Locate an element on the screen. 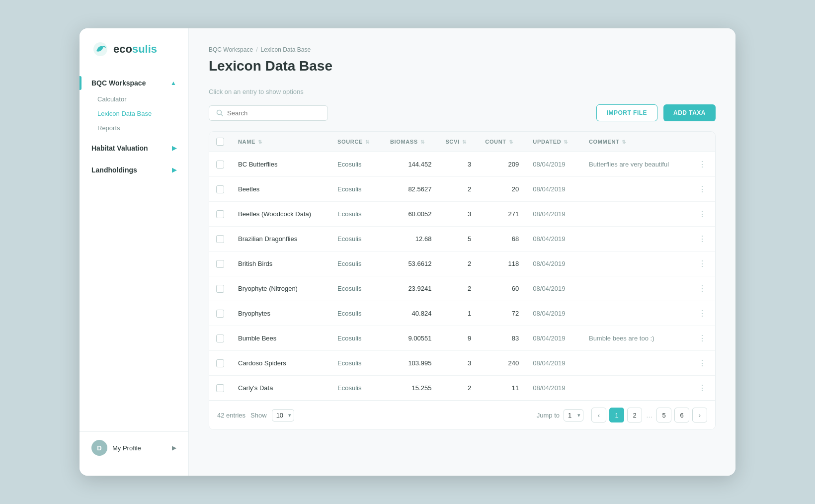 Image resolution: width=815 pixels, height=504 pixels. jump-to-label: Jump to is located at coordinates (548, 416).